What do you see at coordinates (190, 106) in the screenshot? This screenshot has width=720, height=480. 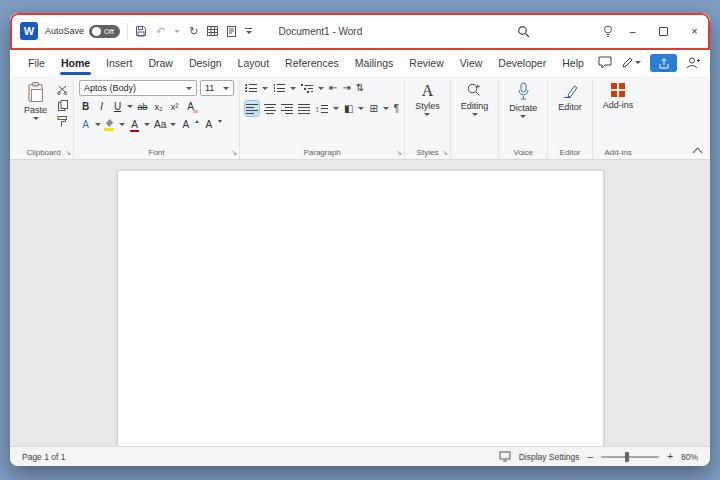 I see `clear-formatting-button: A` at bounding box center [190, 106].